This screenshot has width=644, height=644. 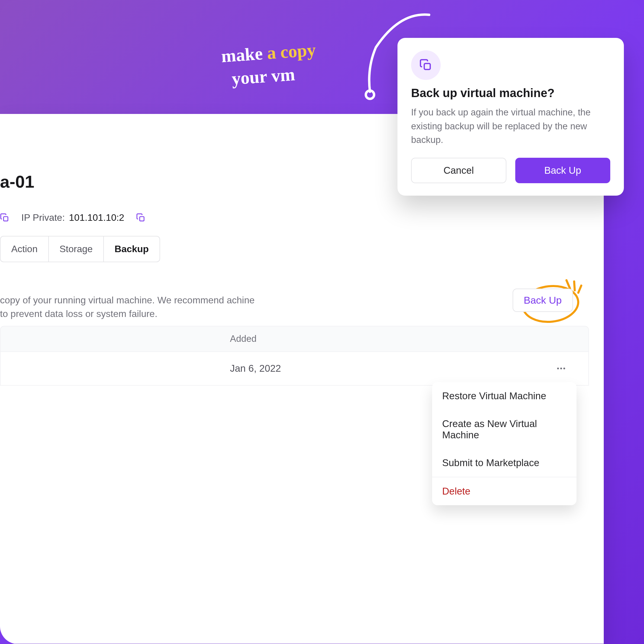 What do you see at coordinates (504, 463) in the screenshot?
I see `menu-submit-marketplace: Submit to Marketplace` at bounding box center [504, 463].